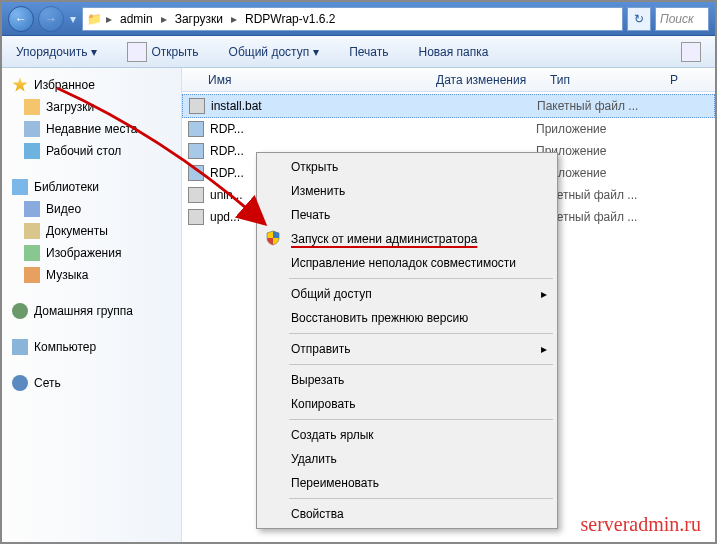 This screenshot has height=544, width=717. I want to click on file-name: unin..., so click(226, 195).